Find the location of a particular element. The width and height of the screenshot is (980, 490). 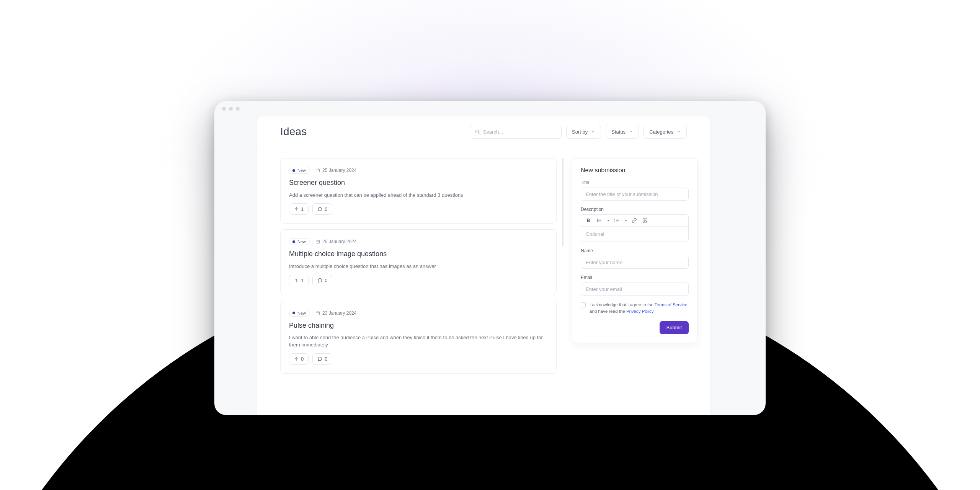

idea-date-text: 23 January 2024 is located at coordinates (339, 313).